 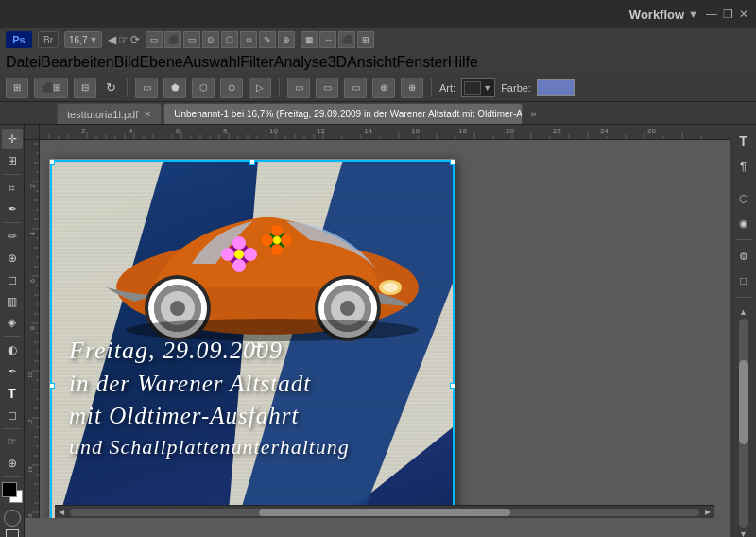 What do you see at coordinates (299, 88) in the screenshot?
I see `opt-button-9: ▭` at bounding box center [299, 88].